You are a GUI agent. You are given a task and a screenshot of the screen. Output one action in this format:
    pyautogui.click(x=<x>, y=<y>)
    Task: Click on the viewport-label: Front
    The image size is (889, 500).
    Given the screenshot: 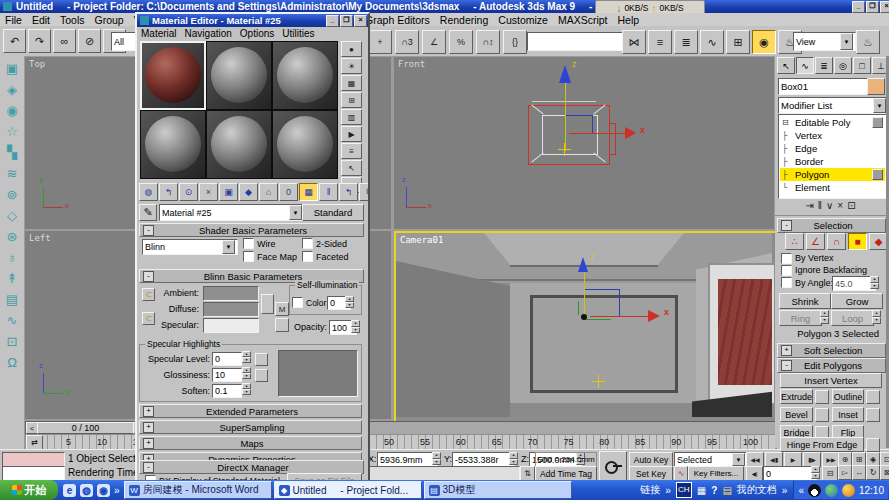 What is the action you would take?
    pyautogui.click(x=412, y=64)
    